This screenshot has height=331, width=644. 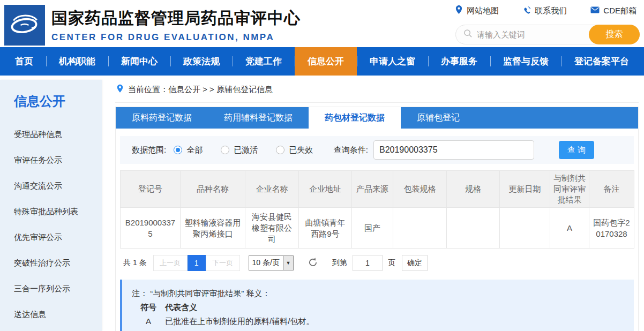 I want to click on col-registration-no: 登记号, so click(x=151, y=190).